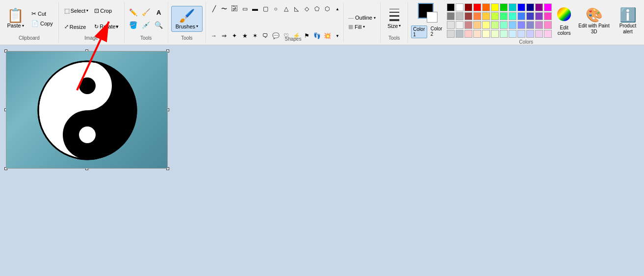  Describe the element at coordinates (539, 25) in the screenshot. I see `color-e11` at that location.